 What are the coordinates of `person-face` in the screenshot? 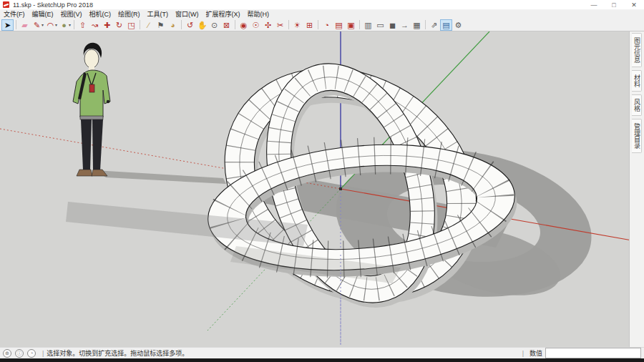 It's located at (92, 59).